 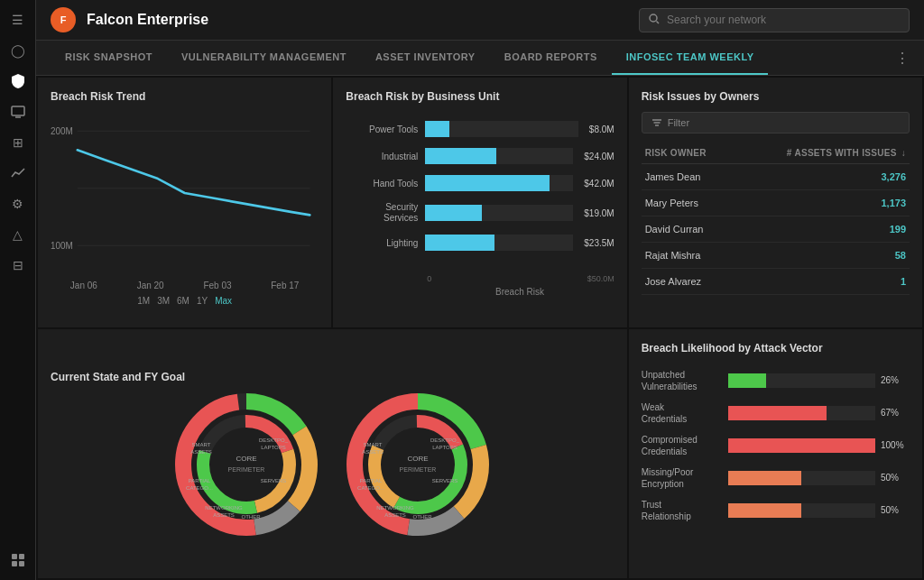 What do you see at coordinates (18, 81) in the screenshot?
I see `sidebar-shield-icon` at bounding box center [18, 81].